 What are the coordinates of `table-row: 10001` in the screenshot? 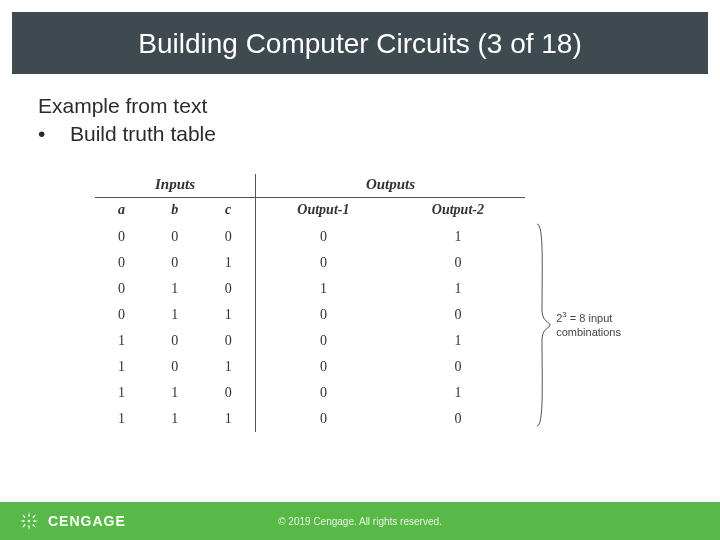 It's located at (310, 341).